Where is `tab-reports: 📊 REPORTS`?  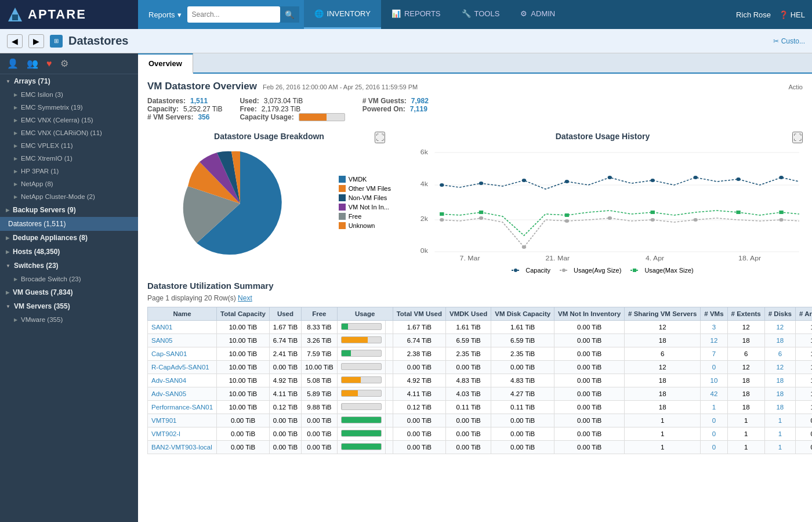
tab-reports: 📊 REPORTS is located at coordinates (416, 14).